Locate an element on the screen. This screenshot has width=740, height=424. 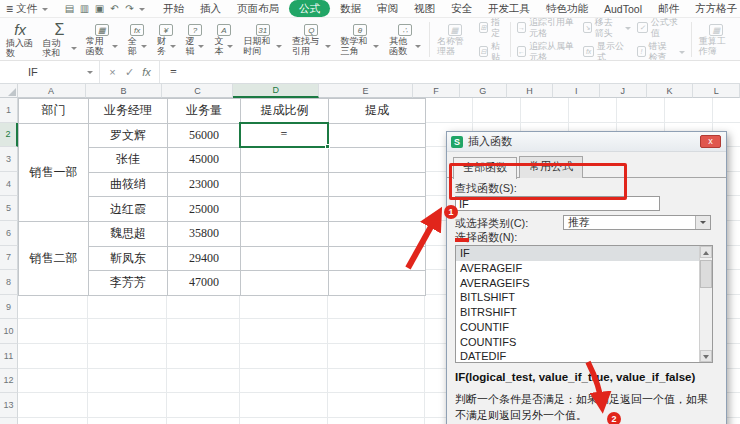
column-header: A is located at coordinates (52, 91).